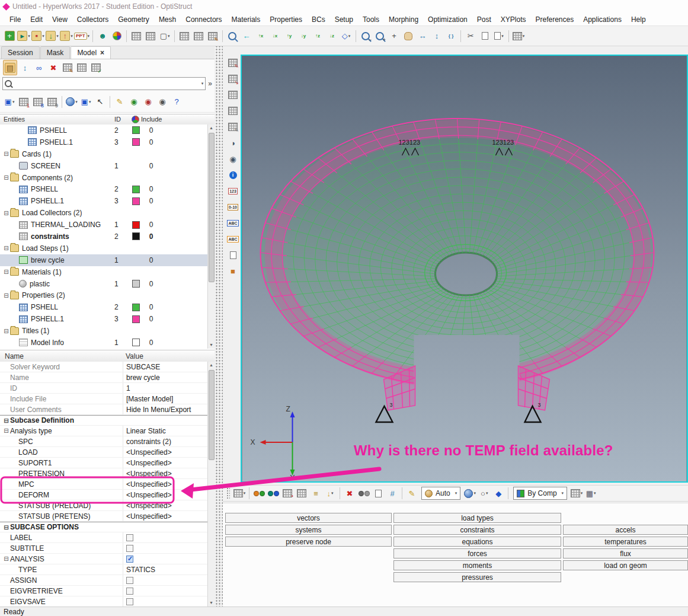 The image size is (688, 616). What do you see at coordinates (219, 326) in the screenshot?
I see `panel-splitter` at bounding box center [219, 326].